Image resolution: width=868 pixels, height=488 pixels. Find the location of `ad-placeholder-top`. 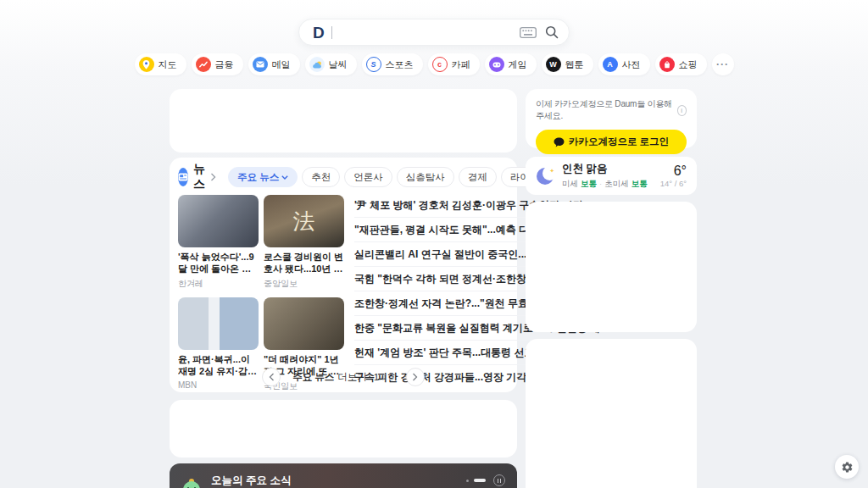

ad-placeholder-top is located at coordinates (343, 120).